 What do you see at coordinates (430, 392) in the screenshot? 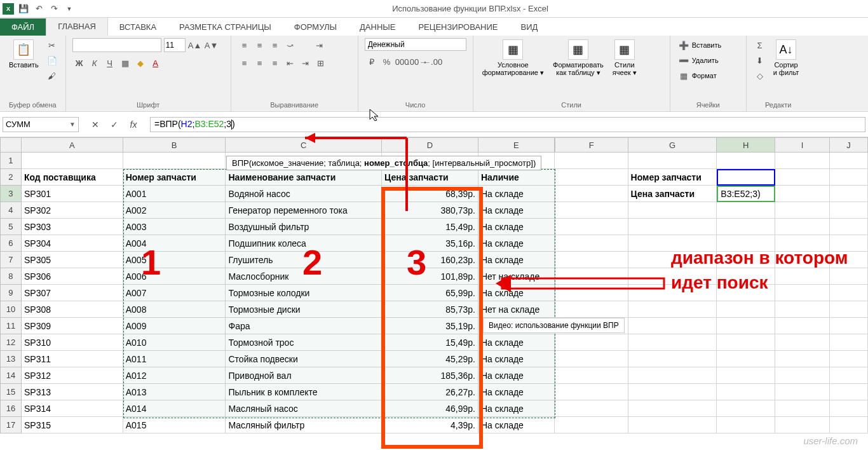
I see `cell: 26,27р.` at bounding box center [430, 392].